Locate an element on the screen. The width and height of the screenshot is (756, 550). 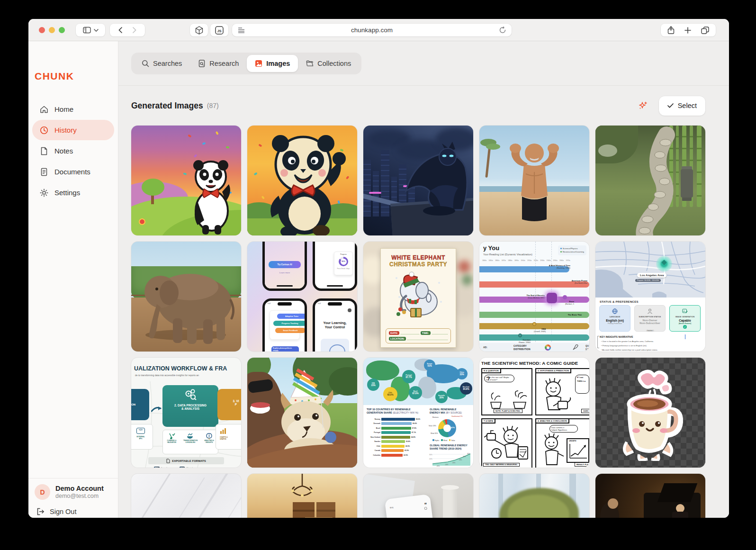
research-doc-icon is located at coordinates (202, 63).